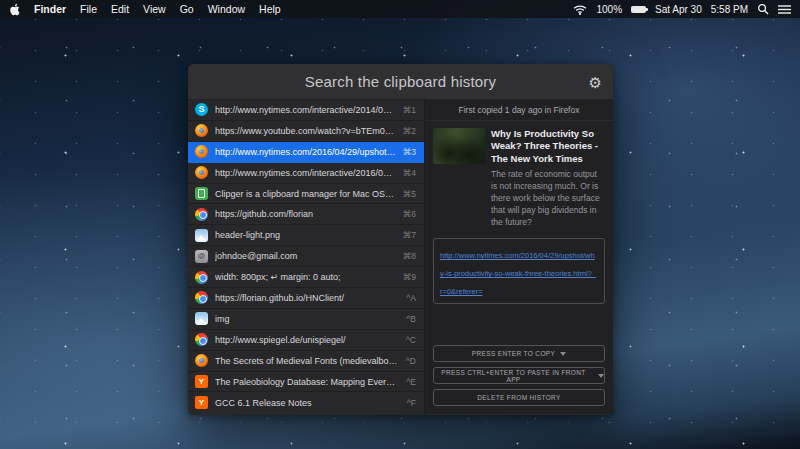  Describe the element at coordinates (306, 173) in the screenshot. I see `item-text: http://www.nytimes.com/interactive/2016/…` at that location.